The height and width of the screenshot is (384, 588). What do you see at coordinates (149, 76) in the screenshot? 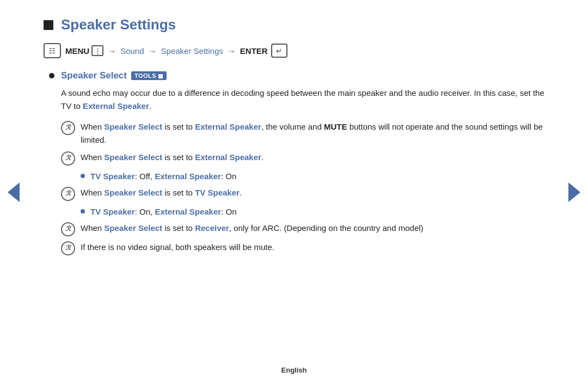
I see `tools-badge: TOOLS ▩` at bounding box center [149, 76].